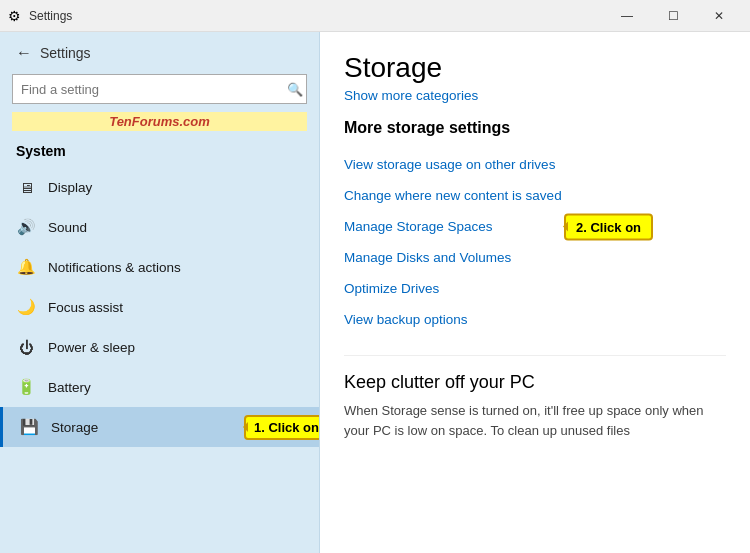 This screenshot has width=750, height=553. What do you see at coordinates (68, 228) in the screenshot?
I see `sidebar-item-sound-label: Sound` at bounding box center [68, 228].